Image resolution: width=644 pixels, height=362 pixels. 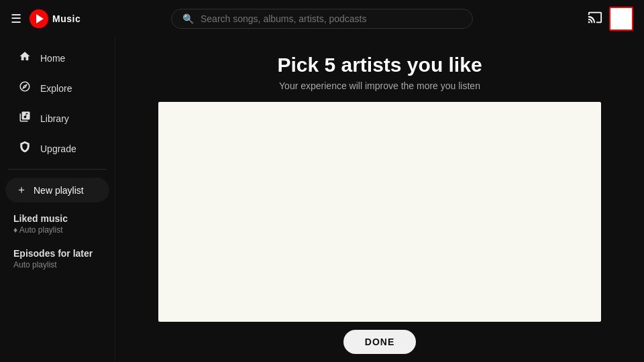 I want to click on liked-music-title: Liked music, so click(x=58, y=219).